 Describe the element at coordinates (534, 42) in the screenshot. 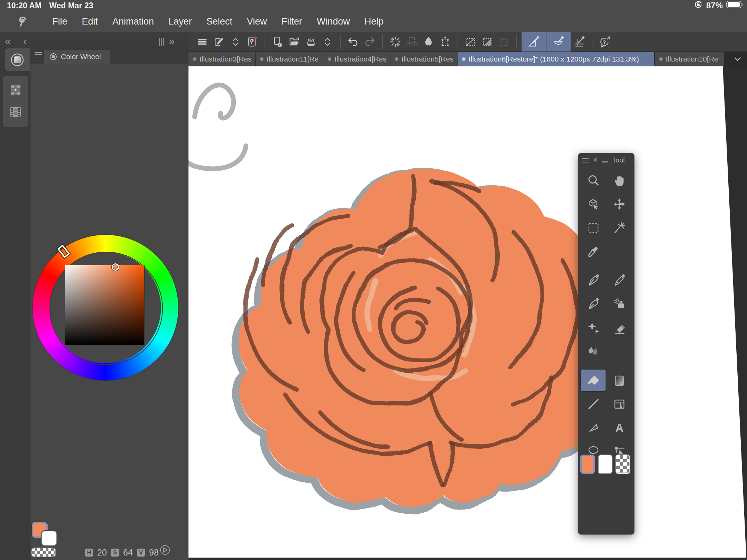

I see `snap-to-ruler-button` at that location.